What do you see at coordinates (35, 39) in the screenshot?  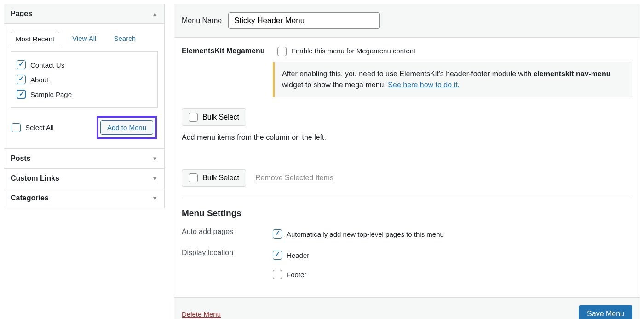 I see `tab-most-recent: Most Recent` at bounding box center [35, 39].